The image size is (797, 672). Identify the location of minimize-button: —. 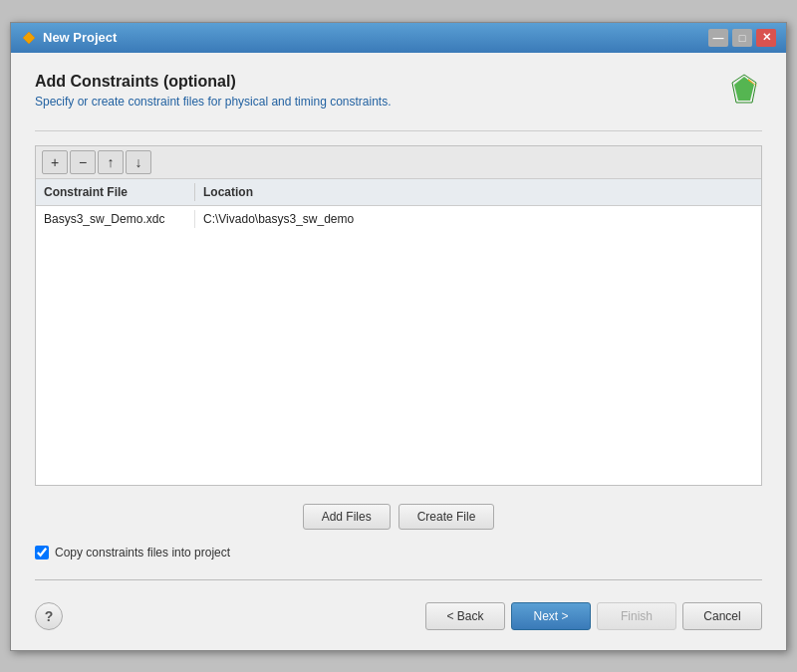
(718, 38).